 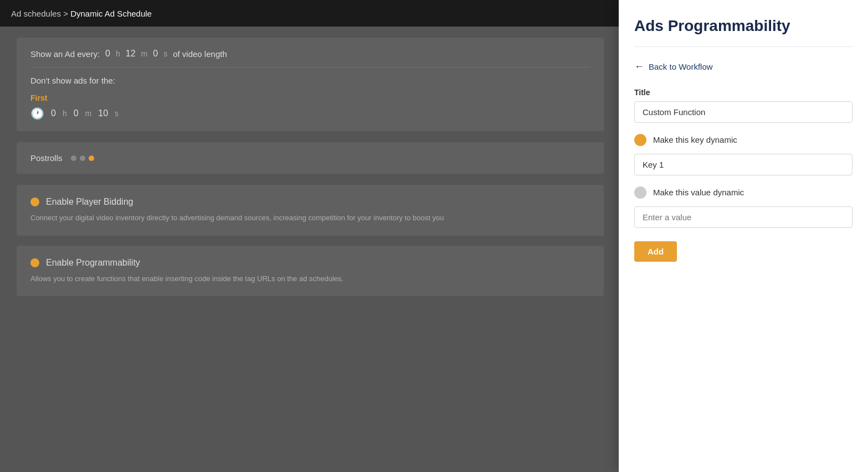 What do you see at coordinates (743, 112) in the screenshot?
I see `title-input` at bounding box center [743, 112].